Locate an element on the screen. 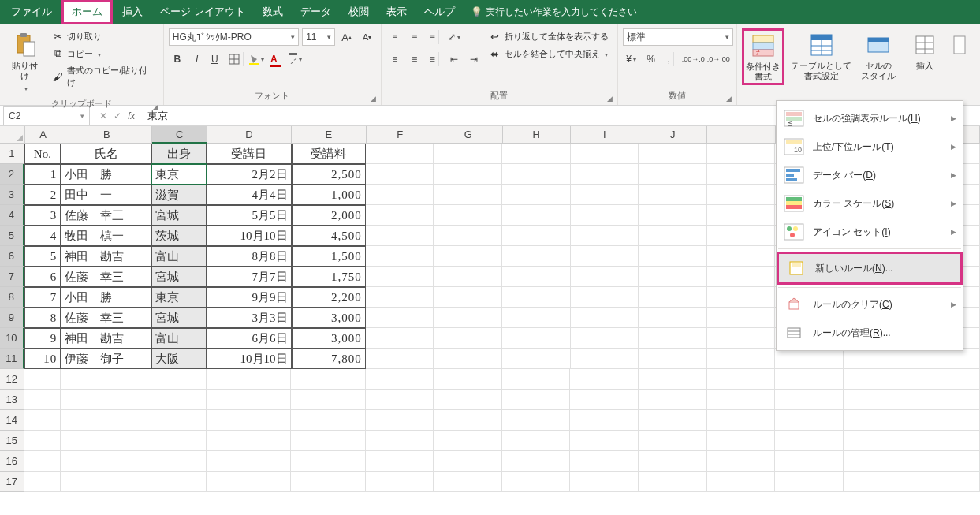 This screenshot has width=980, height=515. orientation-button: ⤢ is located at coordinates (454, 37).